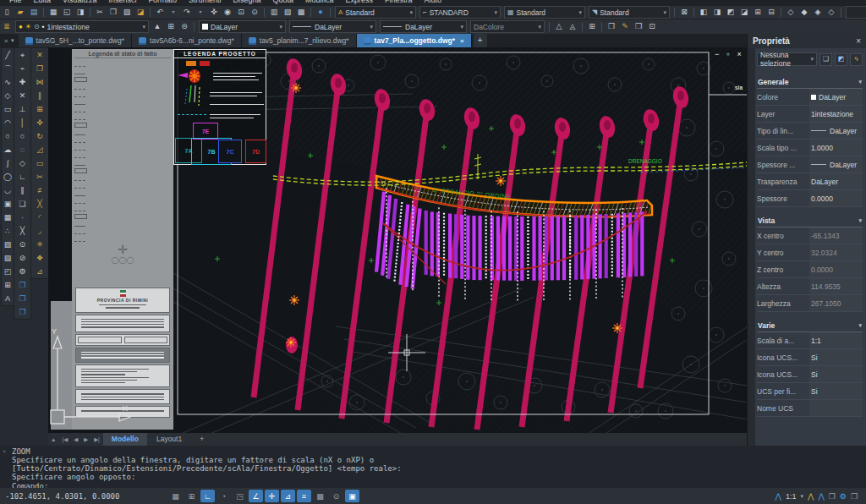  I want to click on tool-ortho-snap: ∟, so click(22, 177).